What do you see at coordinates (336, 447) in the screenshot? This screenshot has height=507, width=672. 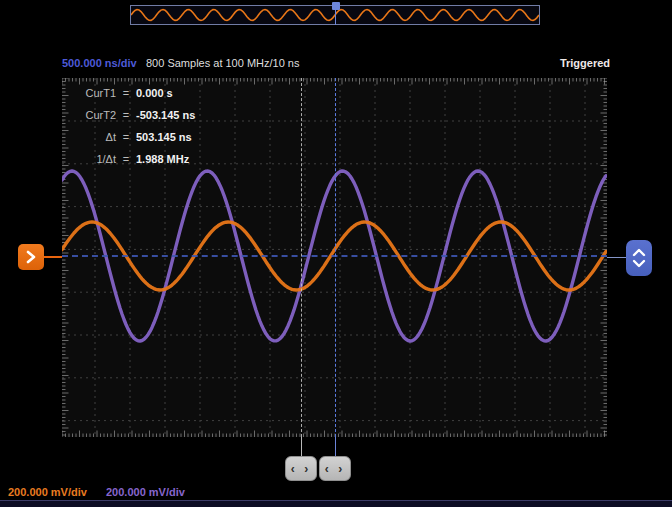 I see `cursor-t1-stub` at bounding box center [336, 447].